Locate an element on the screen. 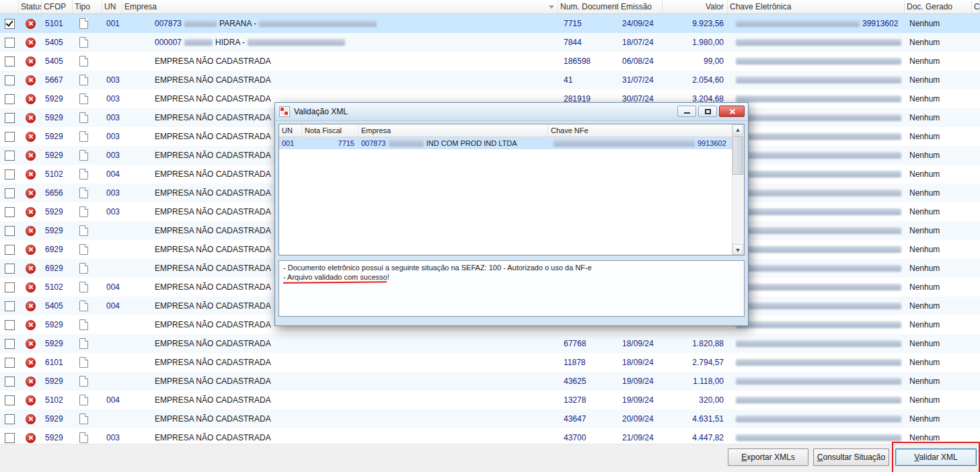 Image resolution: width=980 pixels, height=472 pixels. table-row: 5929EMPRESA NÃO CADASTRADA4364720/09/244… is located at coordinates (490, 419).